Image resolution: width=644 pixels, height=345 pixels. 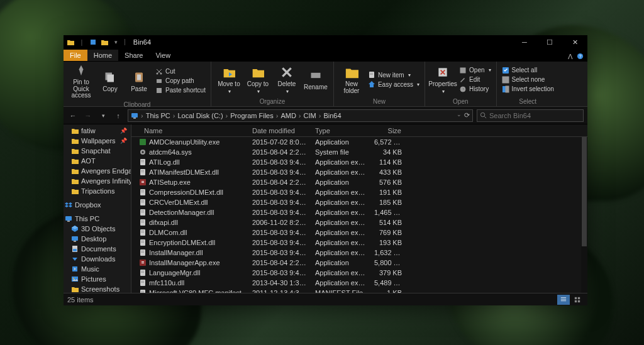 What do you see at coordinates (116, 42) in the screenshot?
I see `qat-dropdown-icon: ▾` at bounding box center [116, 42].